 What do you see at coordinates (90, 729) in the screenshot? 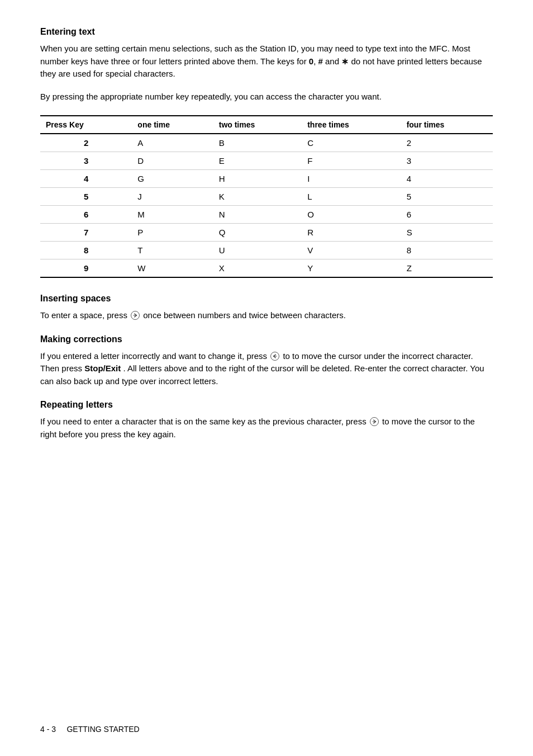
I see `footer: 4 - 3 GETTING STARTED` at bounding box center [90, 729].